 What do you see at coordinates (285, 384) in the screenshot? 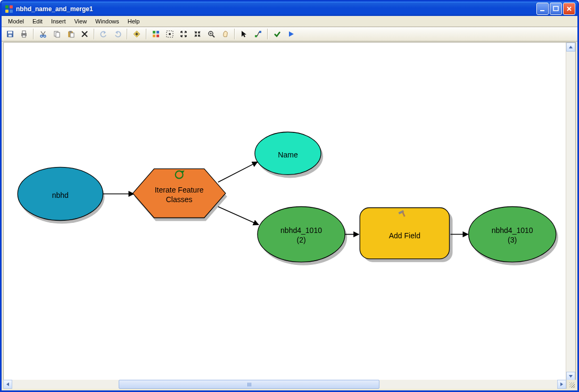
I see `horizontal-scroll-track` at bounding box center [285, 384].